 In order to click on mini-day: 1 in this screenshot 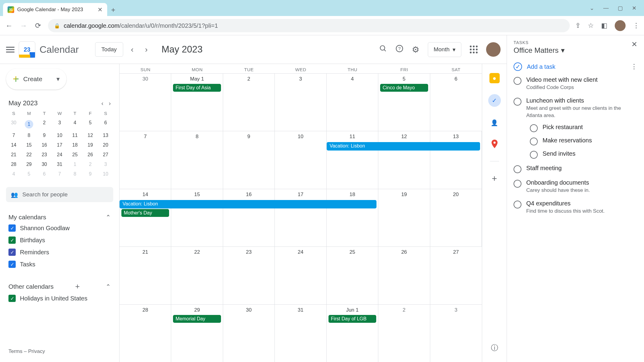, I will do `click(75, 164)`.